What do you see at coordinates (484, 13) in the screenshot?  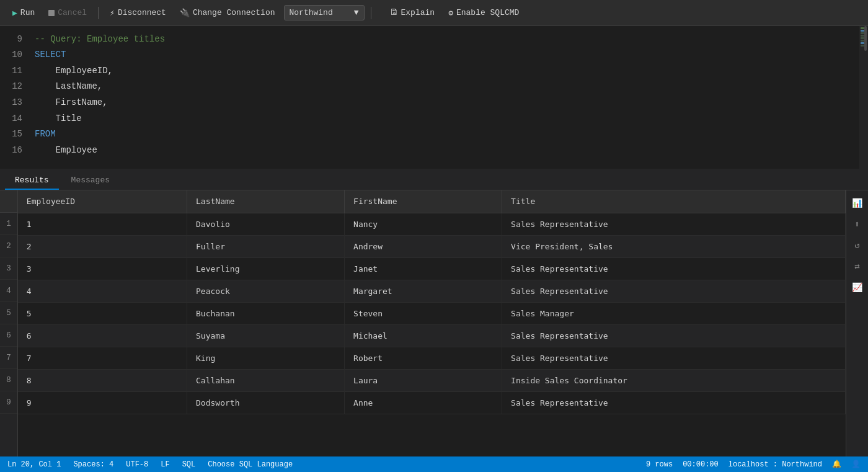 I see `enable-sqlcmd-button: ⚙ Enable SQLCMD` at bounding box center [484, 13].